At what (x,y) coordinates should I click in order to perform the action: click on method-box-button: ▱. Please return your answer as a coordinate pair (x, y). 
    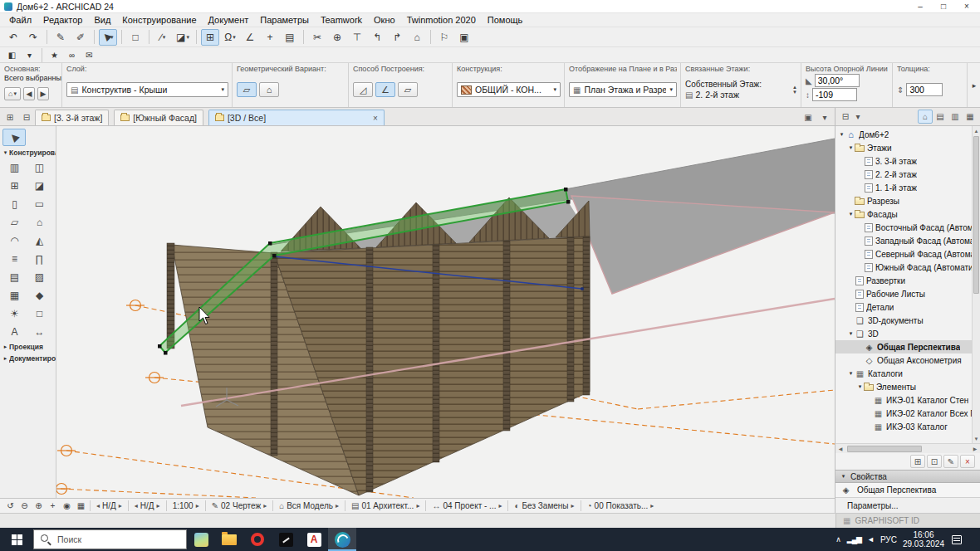
    Looking at the image, I should click on (408, 90).